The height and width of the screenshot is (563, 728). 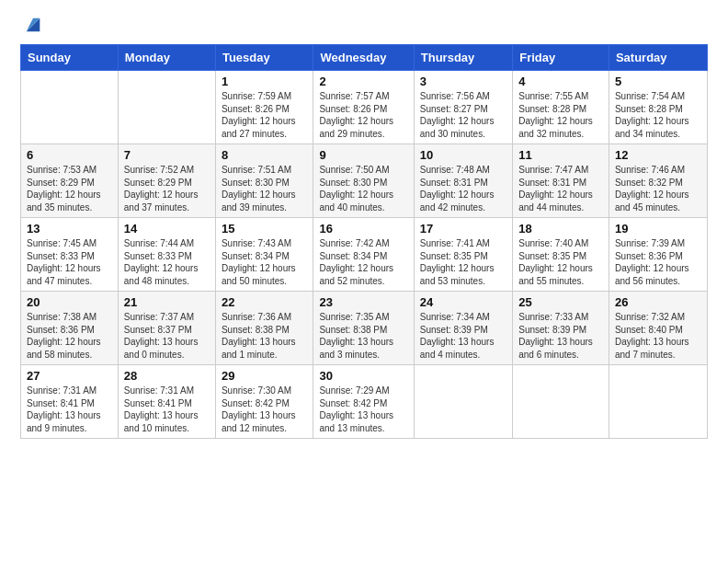 What do you see at coordinates (265, 155) in the screenshot?
I see `day-number: 8` at bounding box center [265, 155].